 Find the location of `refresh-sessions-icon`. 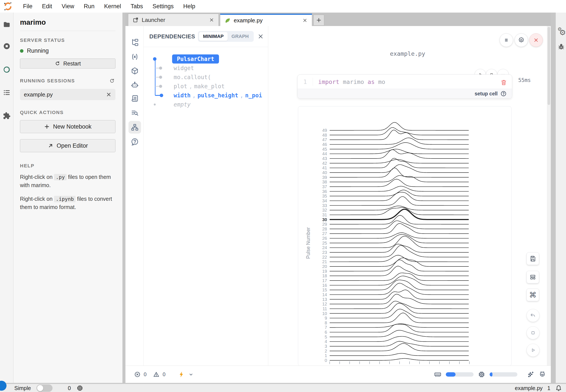

refresh-sessions-icon is located at coordinates (112, 81).